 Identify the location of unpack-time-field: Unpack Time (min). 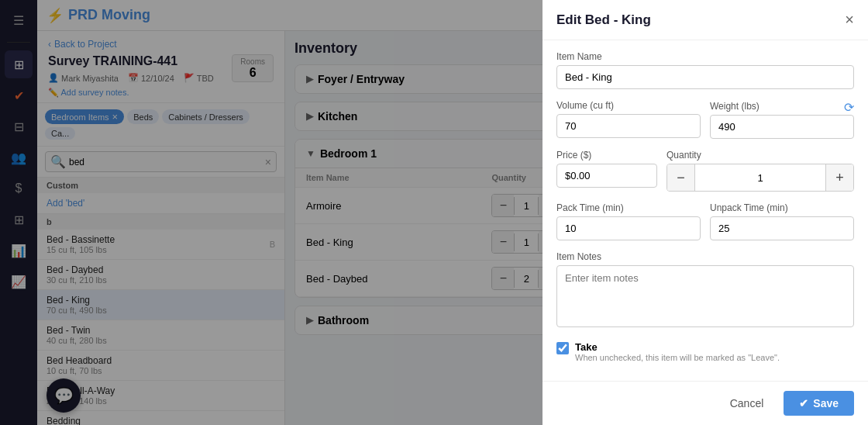
(782, 222).